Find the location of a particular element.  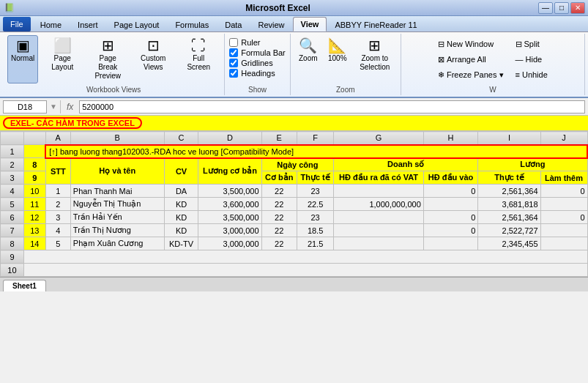

tab-view: View is located at coordinates (310, 24).